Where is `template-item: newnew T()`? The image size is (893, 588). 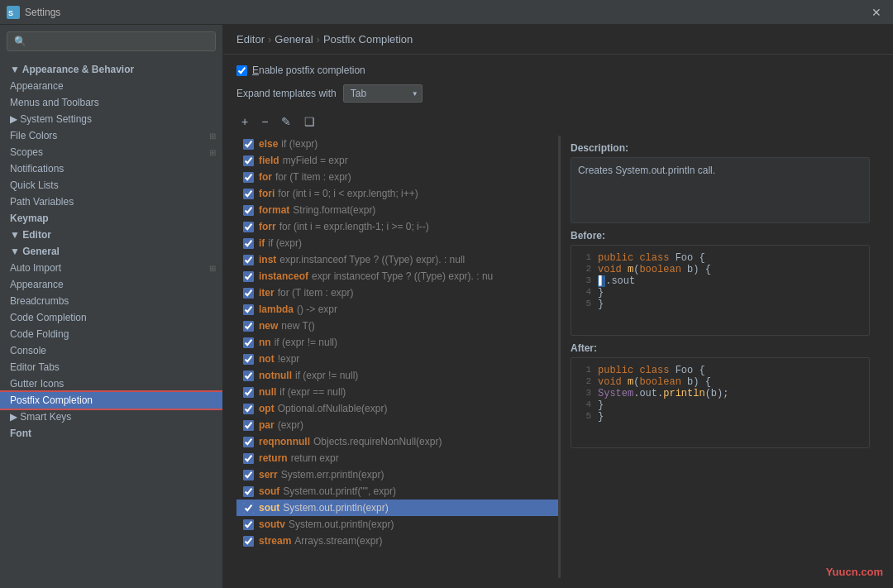
template-item: newnew T() is located at coordinates (397, 326).